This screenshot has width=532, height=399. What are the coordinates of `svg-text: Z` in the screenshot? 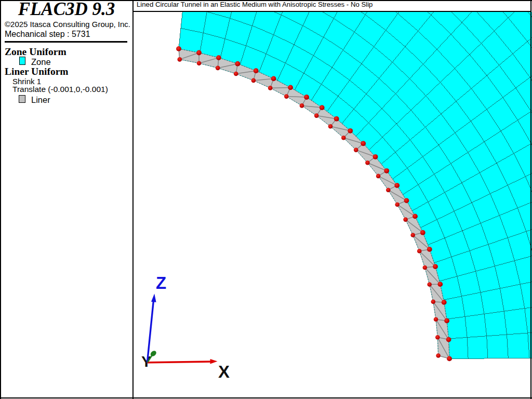 It's located at (161, 283).